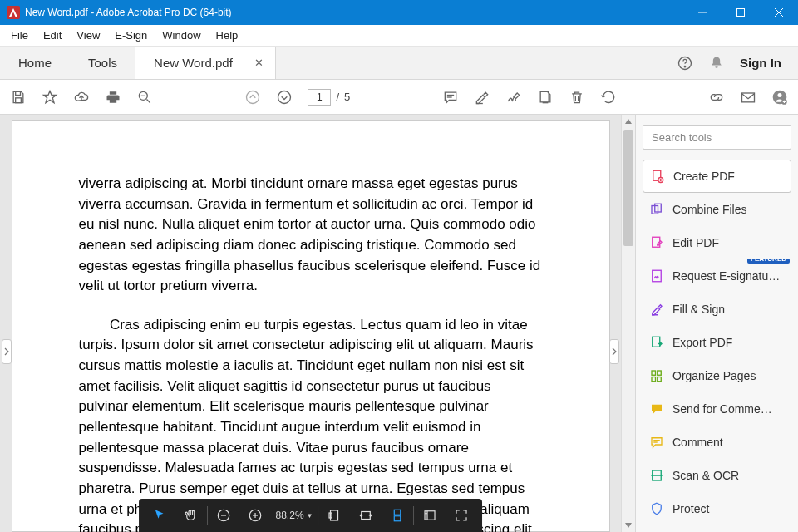 The height and width of the screenshot is (532, 798). Describe the element at coordinates (761, 63) in the screenshot. I see `signin-button: Sign In` at that location.